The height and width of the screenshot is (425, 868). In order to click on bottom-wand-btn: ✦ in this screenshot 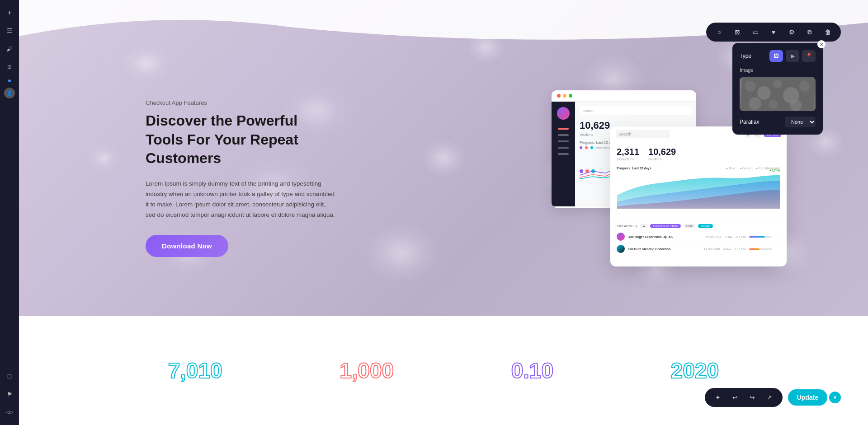, I will do `click(718, 397)`.